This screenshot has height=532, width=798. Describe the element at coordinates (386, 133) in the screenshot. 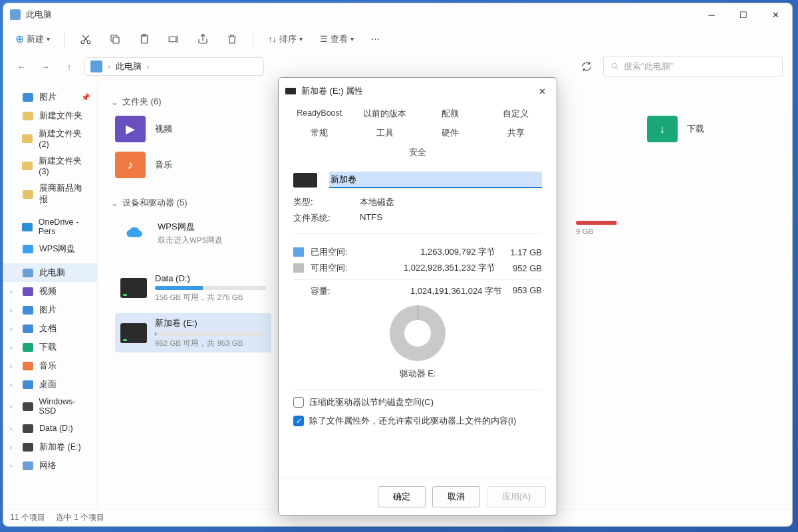

I see `dialog-tab: 工具` at that location.